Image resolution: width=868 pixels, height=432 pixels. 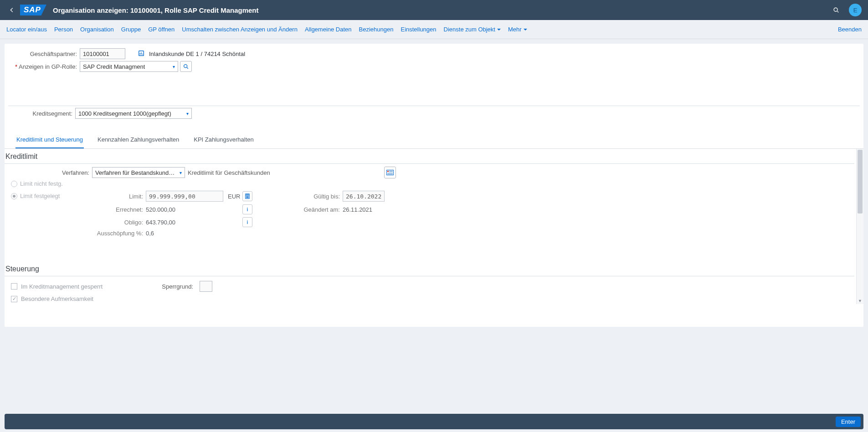 What do you see at coordinates (64, 29) in the screenshot?
I see `toolbar-person: Person` at bounding box center [64, 29].